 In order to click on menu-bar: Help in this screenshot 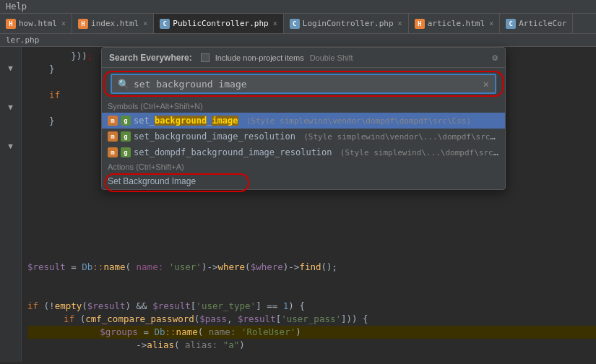, I will do `click(298, 7)`.